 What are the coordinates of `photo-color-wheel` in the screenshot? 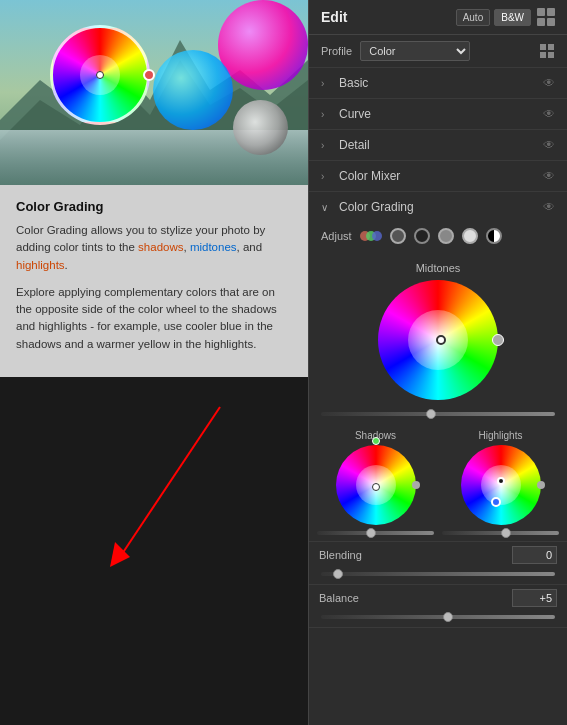 It's located at (100, 75).